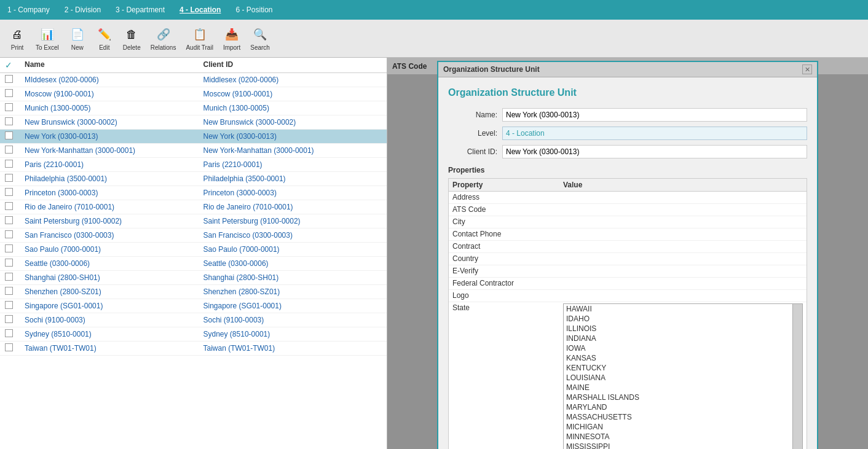  I want to click on modal-close-button: ✕, so click(807, 69).